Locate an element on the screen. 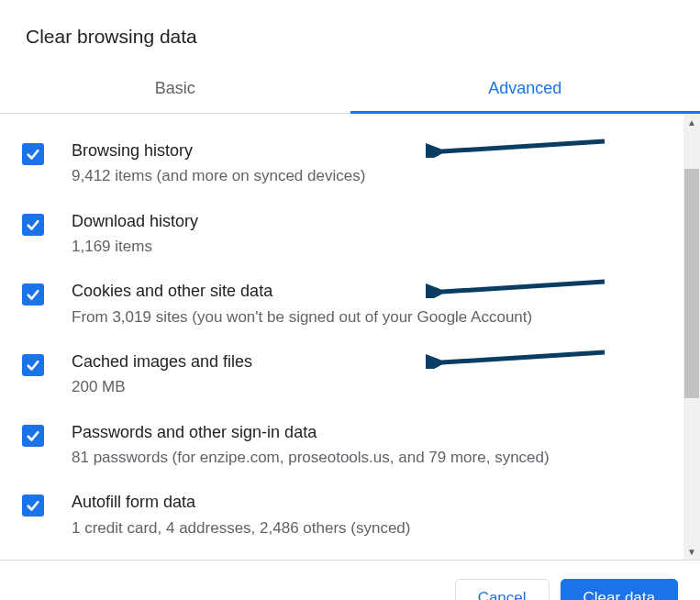 This screenshot has height=600, width=700. tab-advanced-label: Advanced is located at coordinates (525, 88).